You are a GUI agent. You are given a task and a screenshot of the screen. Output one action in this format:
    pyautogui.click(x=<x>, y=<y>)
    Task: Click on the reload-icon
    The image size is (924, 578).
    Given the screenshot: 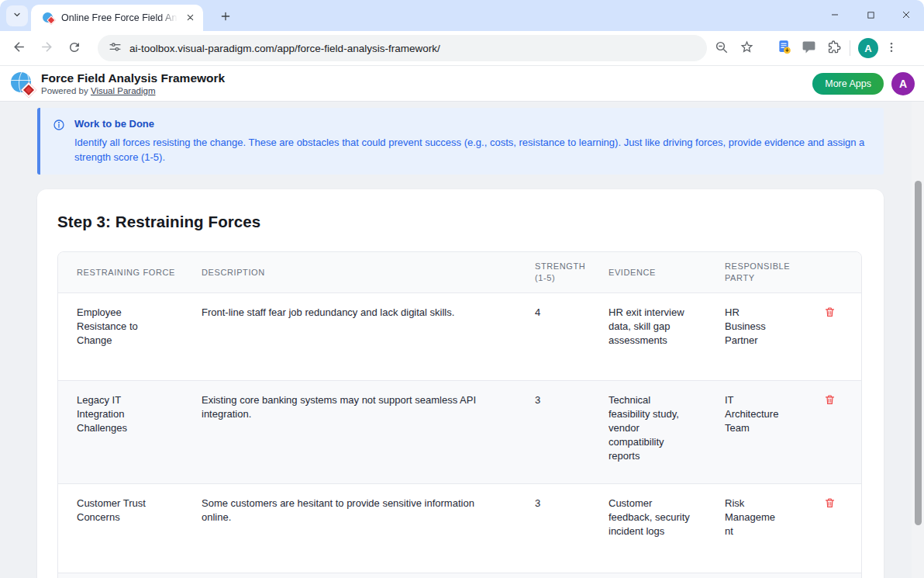 What is the action you would take?
    pyautogui.click(x=74, y=48)
    